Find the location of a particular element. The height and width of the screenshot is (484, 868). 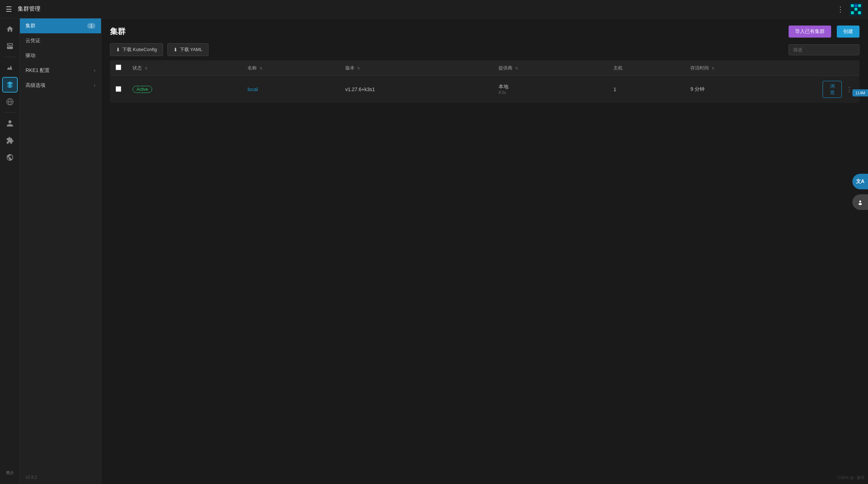

topbar: ☰ 集群管理 ⋮ is located at coordinates (434, 9).